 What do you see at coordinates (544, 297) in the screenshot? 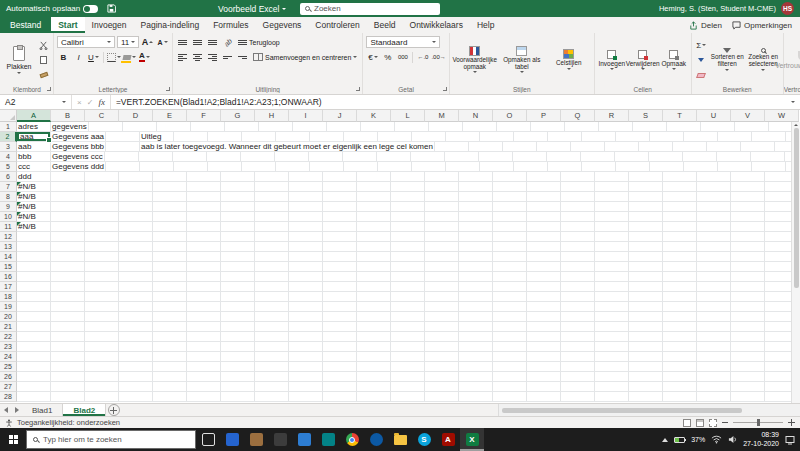
I see `cell-p18` at bounding box center [544, 297].